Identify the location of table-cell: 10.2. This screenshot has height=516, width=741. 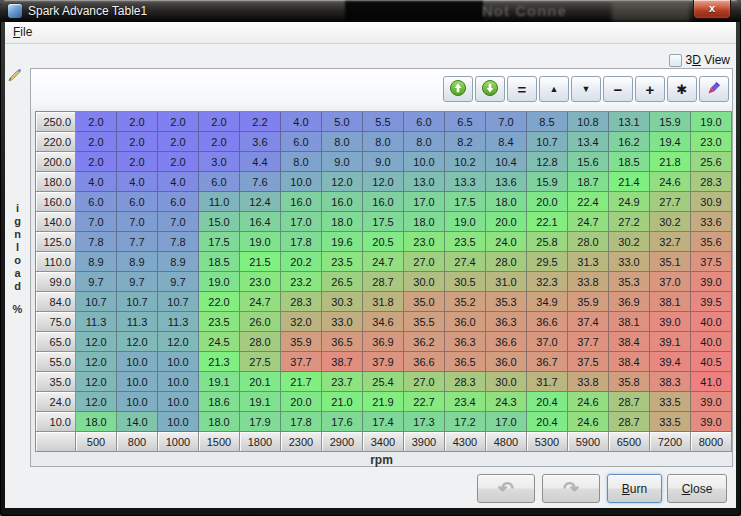
(466, 162).